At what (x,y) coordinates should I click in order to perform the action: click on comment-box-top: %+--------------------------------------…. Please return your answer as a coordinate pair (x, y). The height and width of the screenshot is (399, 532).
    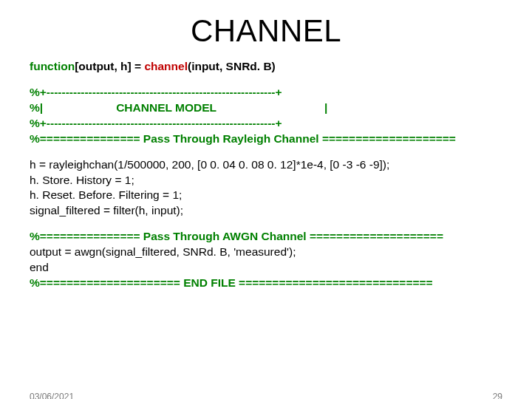
    Looking at the image, I should click on (266, 93).